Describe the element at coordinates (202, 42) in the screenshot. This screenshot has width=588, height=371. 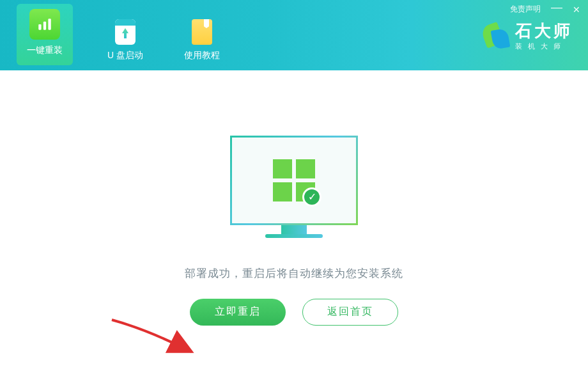
I see `tab-tutorial: 使用教程` at that location.